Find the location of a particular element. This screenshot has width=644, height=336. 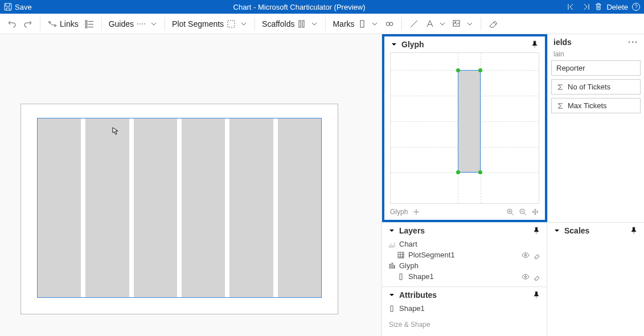

field-item-reporter: Reporter is located at coordinates (596, 68).